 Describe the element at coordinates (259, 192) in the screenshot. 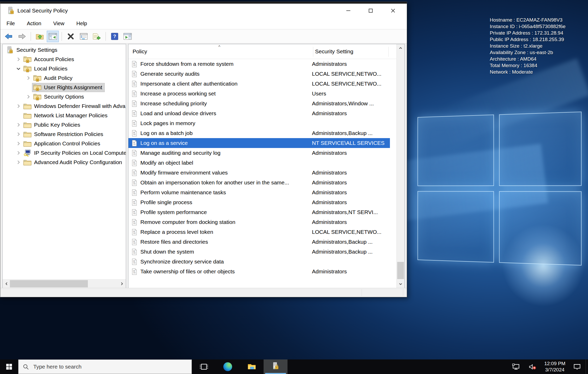

I see `policy-row-perform-volume-maintenance-tasks: 1001Perform volume maintenance tasksAdmi…` at that location.